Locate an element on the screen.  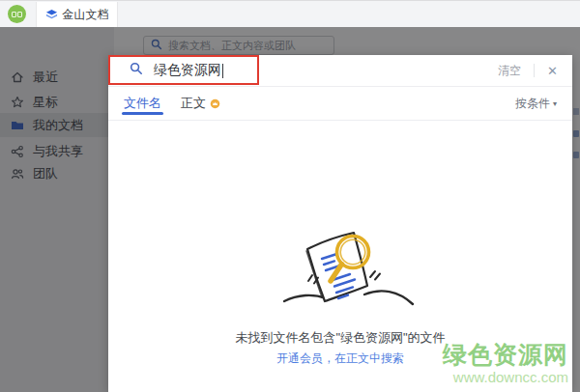
top-tab-bar: 金山文档 is located at coordinates (290, 14).